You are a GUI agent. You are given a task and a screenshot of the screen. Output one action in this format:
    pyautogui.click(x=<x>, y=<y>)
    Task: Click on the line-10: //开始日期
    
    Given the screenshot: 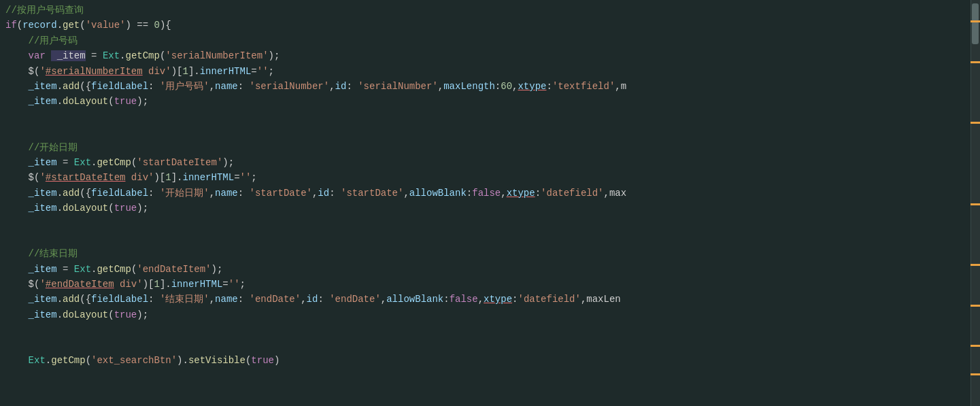 What is the action you would take?
    pyautogui.click(x=488, y=148)
    